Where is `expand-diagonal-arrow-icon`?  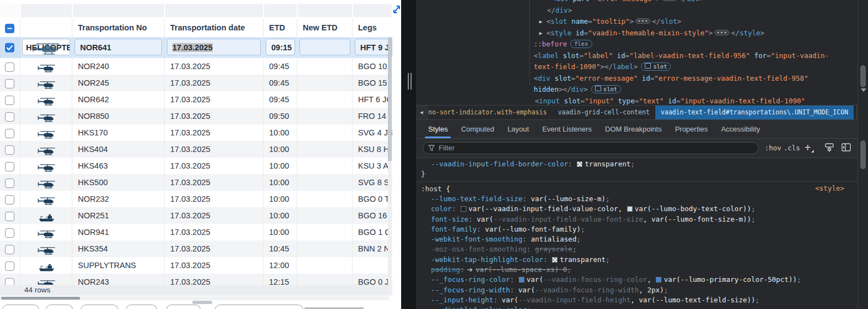 expand-diagonal-arrow-icon is located at coordinates (397, 9).